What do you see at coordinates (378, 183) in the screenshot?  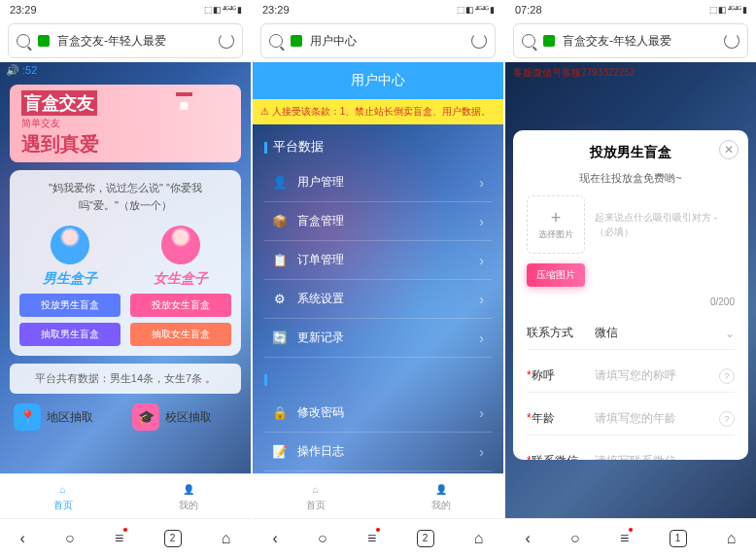 I see `menu-user-manage: 👤用户管理›` at bounding box center [378, 183].